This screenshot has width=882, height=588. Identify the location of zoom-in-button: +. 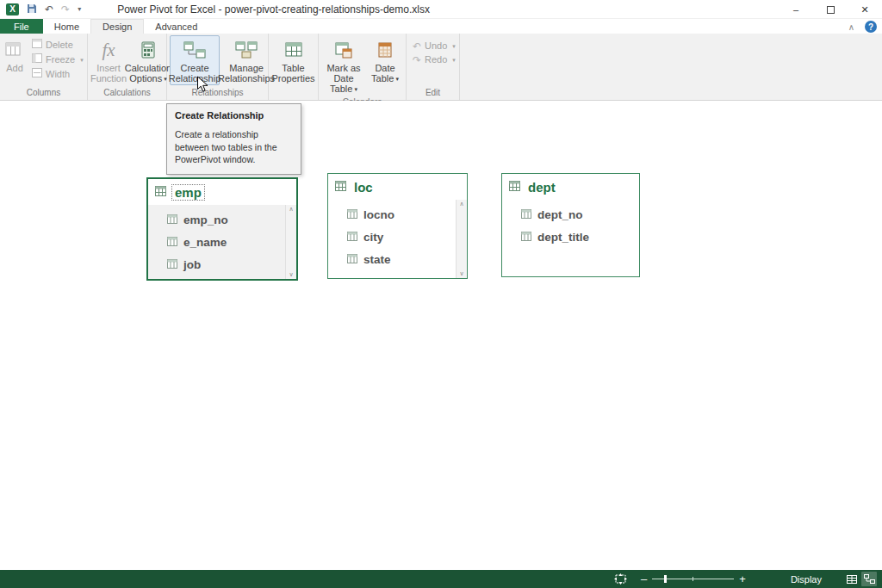
(742, 579).